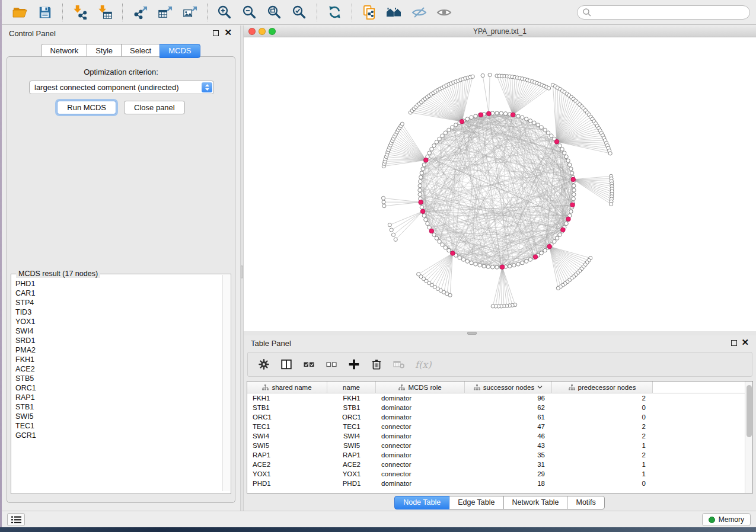 The image size is (756, 532). Describe the element at coordinates (119, 369) in the screenshot. I see `mcds-result-item: ACE2` at that location.